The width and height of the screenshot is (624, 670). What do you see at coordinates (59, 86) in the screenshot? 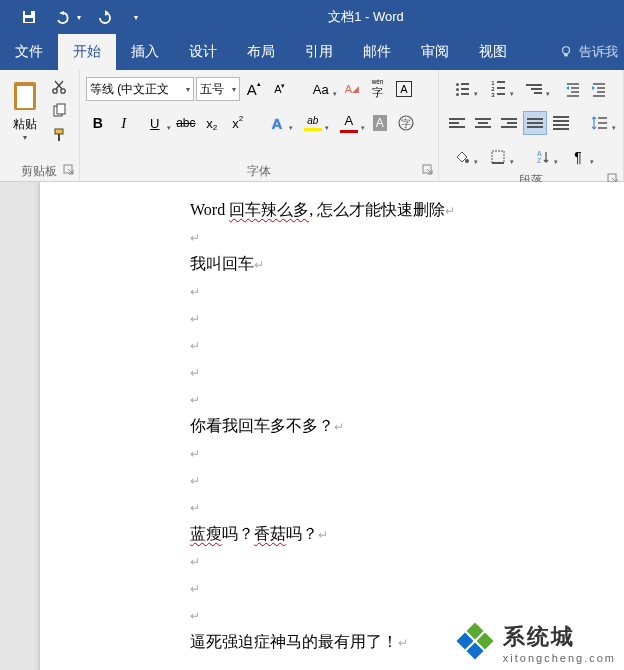
I see `cut-button` at bounding box center [59, 86].